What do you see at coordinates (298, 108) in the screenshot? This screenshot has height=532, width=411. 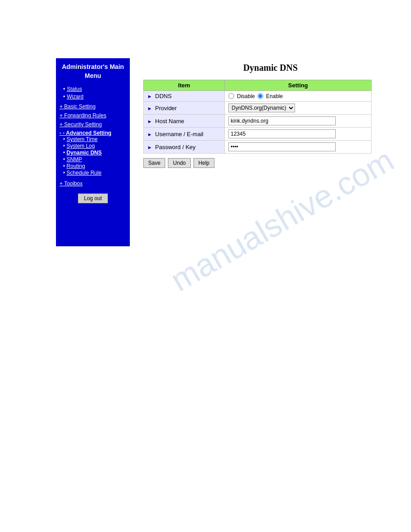 I see `provider-setting: DynDNS.org(Dynamic)` at bounding box center [298, 108].